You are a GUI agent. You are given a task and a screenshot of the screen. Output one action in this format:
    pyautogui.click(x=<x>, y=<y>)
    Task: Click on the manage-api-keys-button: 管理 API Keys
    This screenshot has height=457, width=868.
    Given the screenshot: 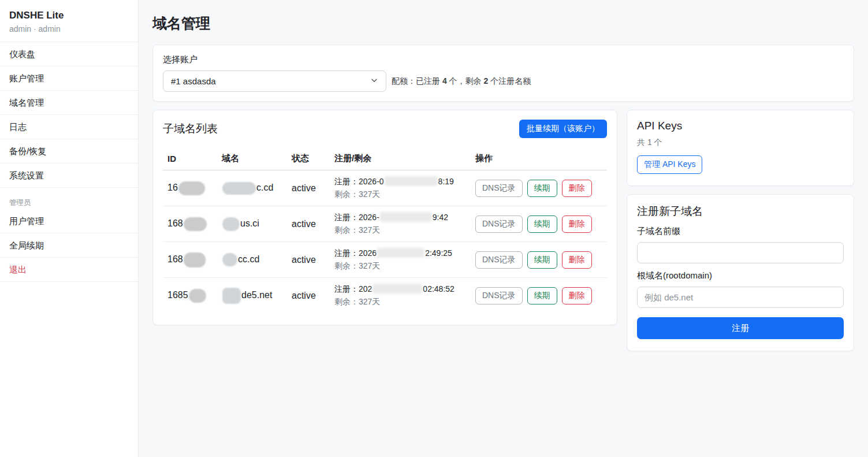 What is the action you would take?
    pyautogui.click(x=670, y=165)
    